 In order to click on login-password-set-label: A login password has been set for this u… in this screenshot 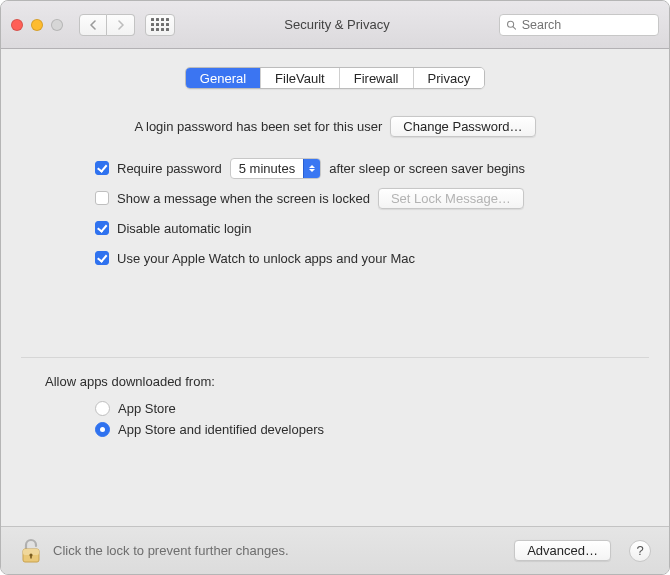, I will do `click(258, 126)`.